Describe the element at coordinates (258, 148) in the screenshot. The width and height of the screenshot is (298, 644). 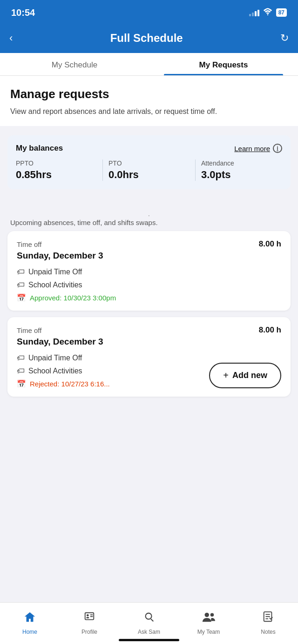
I see `learn-more-link: Learn more i` at that location.